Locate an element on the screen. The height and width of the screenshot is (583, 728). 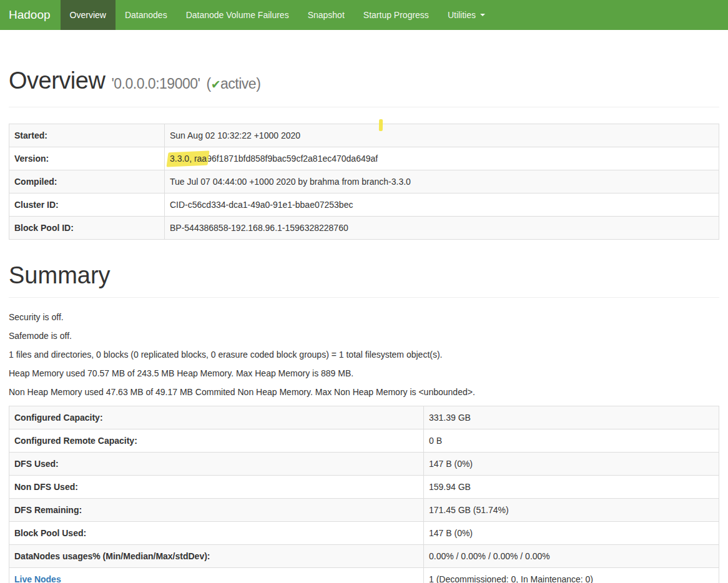
status-badge: (✔active) is located at coordinates (234, 84).